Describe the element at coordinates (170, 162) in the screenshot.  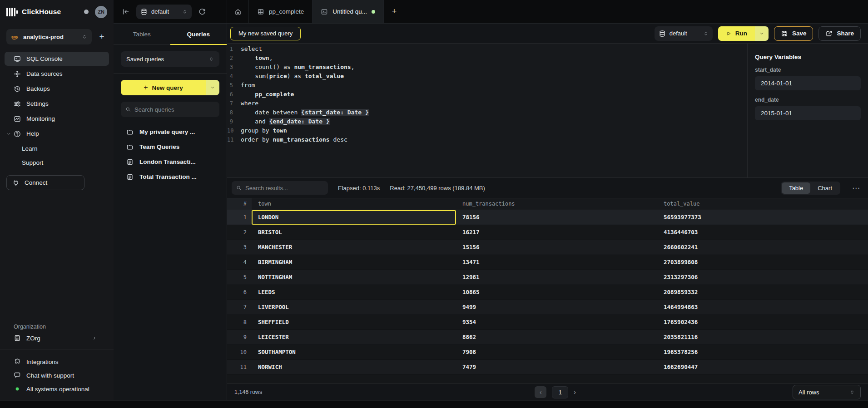
I see `saved-query-item-london-transacti: London Transacti...` at that location.